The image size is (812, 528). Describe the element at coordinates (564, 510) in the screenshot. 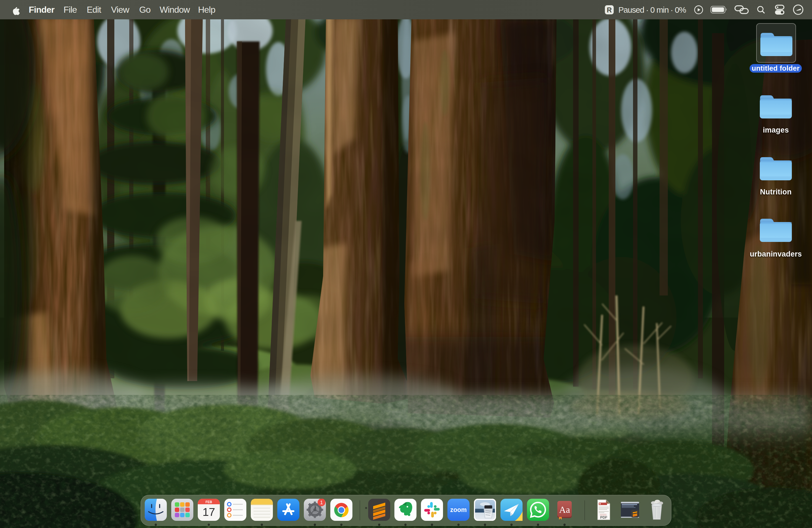

I see `svg-text: Aa` at that location.